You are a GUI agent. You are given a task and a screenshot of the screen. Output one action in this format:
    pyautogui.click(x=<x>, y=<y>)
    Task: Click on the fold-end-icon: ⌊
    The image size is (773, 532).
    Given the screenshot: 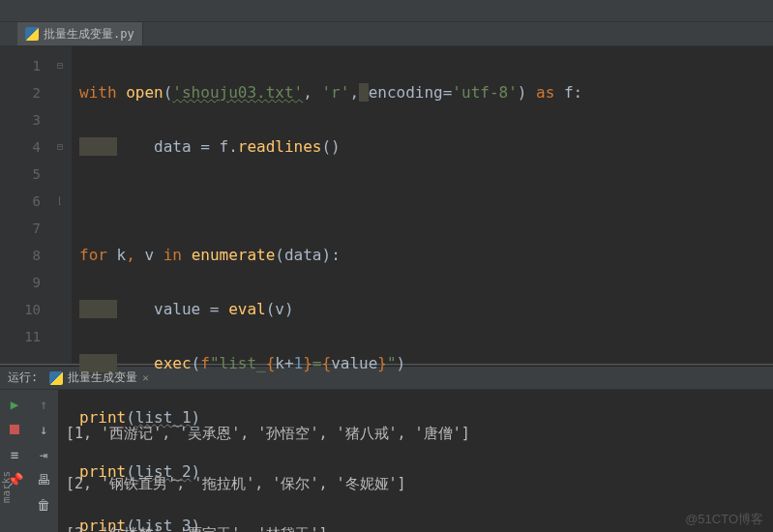 What is the action you would take?
    pyautogui.click(x=60, y=201)
    